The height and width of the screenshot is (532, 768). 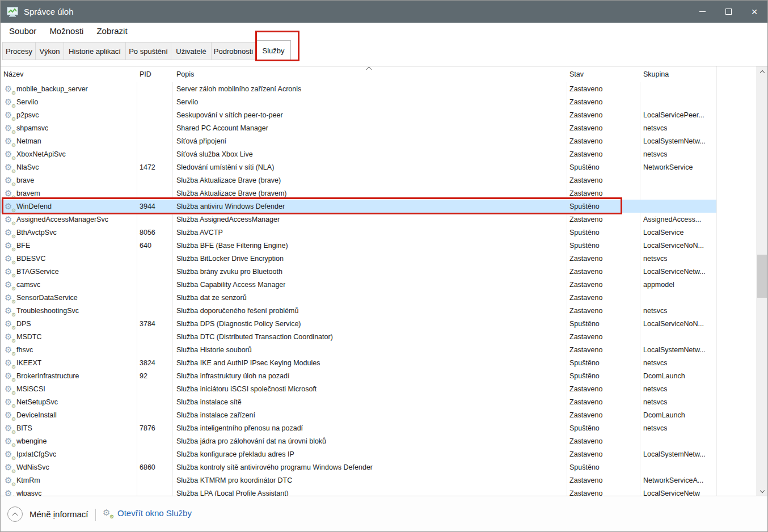 What do you see at coordinates (230, 115) in the screenshot?
I see `service-desc: Seskupování v sítích peer-to-peer` at bounding box center [230, 115].